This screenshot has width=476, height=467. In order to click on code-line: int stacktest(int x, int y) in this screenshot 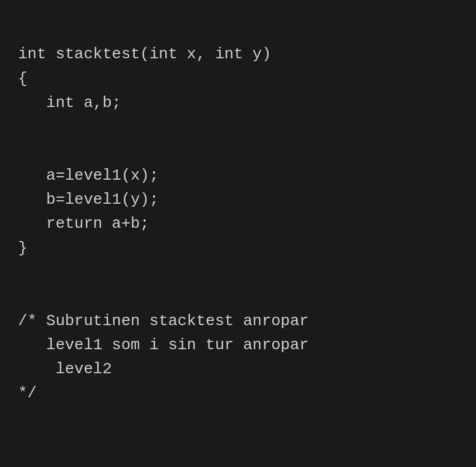, I will do `click(238, 54)`.